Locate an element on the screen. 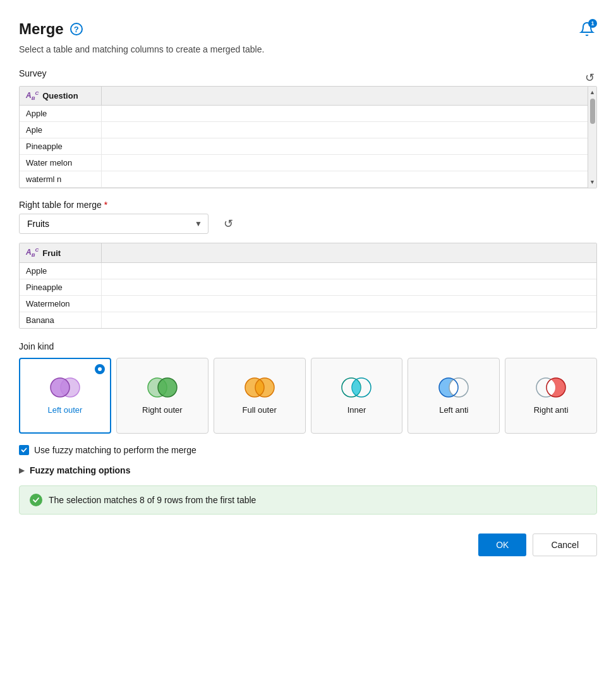  refresh-left-table-button: ↺ is located at coordinates (590, 78).